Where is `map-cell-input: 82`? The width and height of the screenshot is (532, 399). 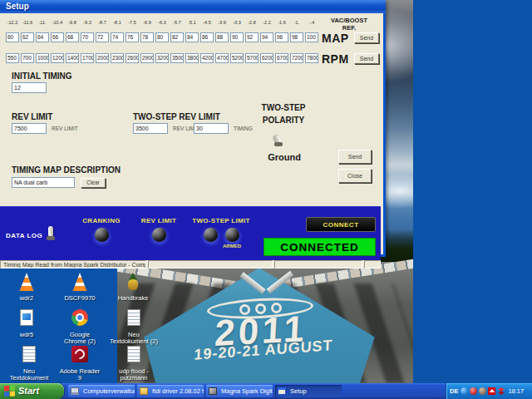 map-cell-input: 82 is located at coordinates (177, 37).